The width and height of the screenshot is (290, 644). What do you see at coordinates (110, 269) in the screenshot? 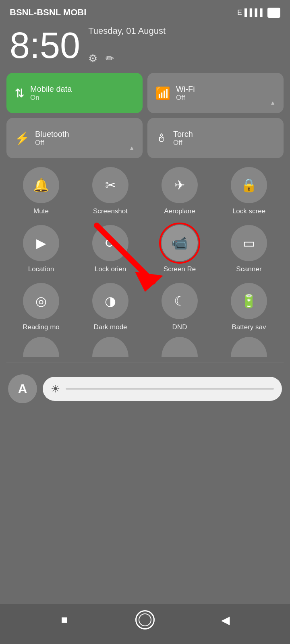
I see `lock-orient-label: Lock orien` at bounding box center [110, 269].